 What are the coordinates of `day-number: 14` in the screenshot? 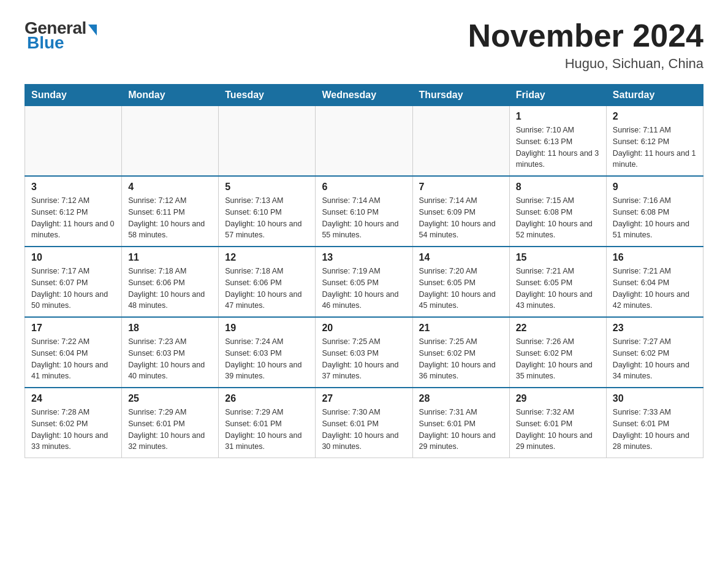 It's located at (461, 258).